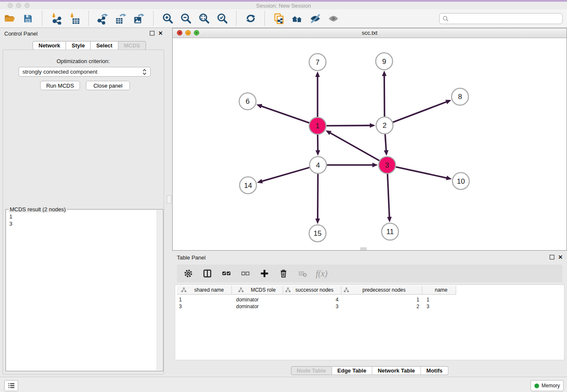  Describe the element at coordinates (49, 46) in the screenshot. I see `tab-network: Network` at that location.